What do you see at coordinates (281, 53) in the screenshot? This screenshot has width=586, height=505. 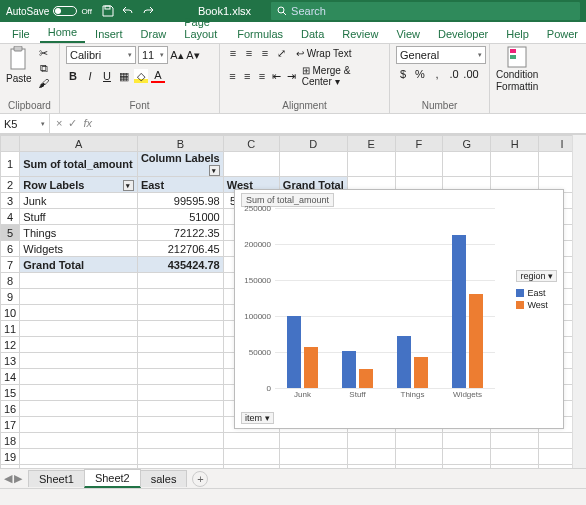 I see `orientation-icon: ⤢` at bounding box center [281, 53].